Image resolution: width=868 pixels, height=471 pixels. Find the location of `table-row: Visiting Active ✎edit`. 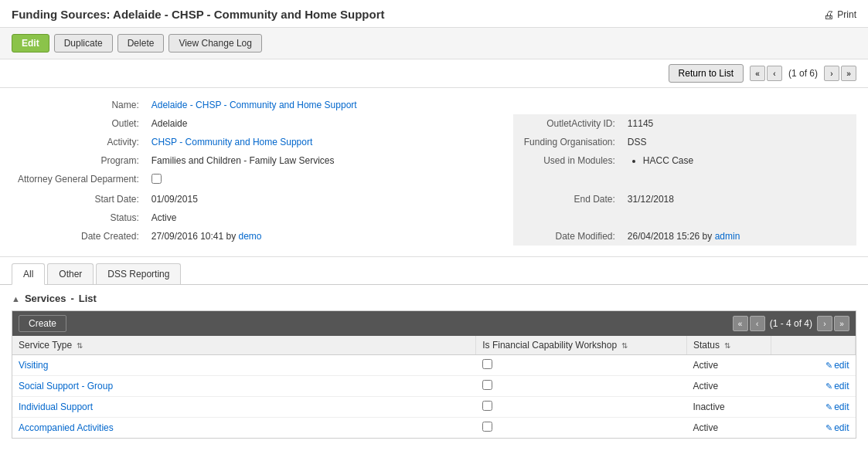

table-row: Visiting Active ✎edit is located at coordinates (434, 366).